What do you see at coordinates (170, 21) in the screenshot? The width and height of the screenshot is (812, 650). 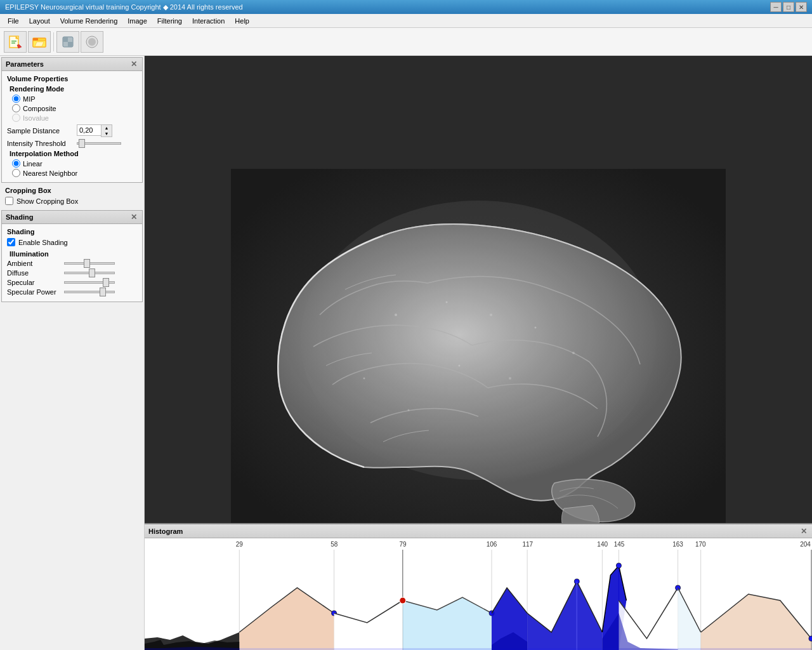 I see `menu-filtering: Filtering` at bounding box center [170, 21].